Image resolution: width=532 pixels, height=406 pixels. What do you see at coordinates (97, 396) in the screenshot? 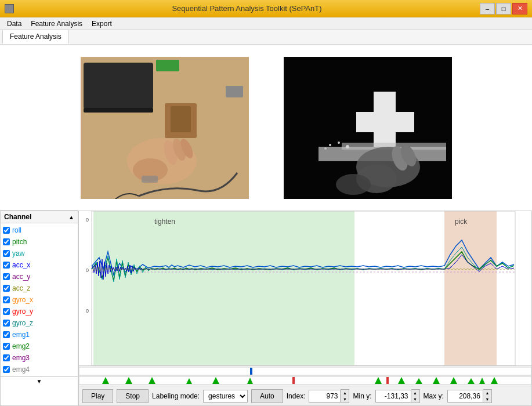
I see `play-button: Play` at bounding box center [97, 396].